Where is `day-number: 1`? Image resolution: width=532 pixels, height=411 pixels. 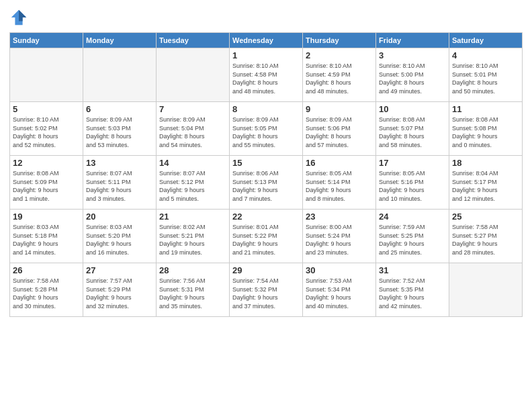 day-number: 1 is located at coordinates (266, 55).